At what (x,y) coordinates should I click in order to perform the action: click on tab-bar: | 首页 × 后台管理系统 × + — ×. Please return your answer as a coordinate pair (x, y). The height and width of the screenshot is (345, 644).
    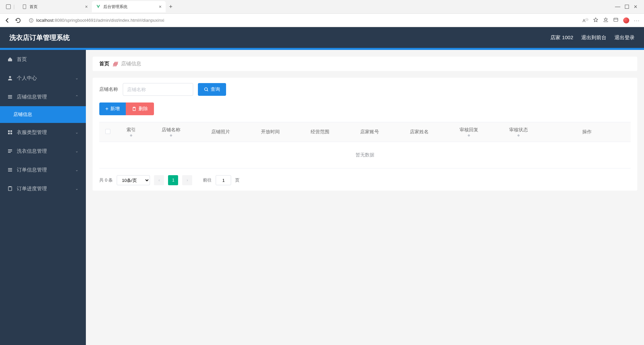
    Looking at the image, I should click on (322, 7).